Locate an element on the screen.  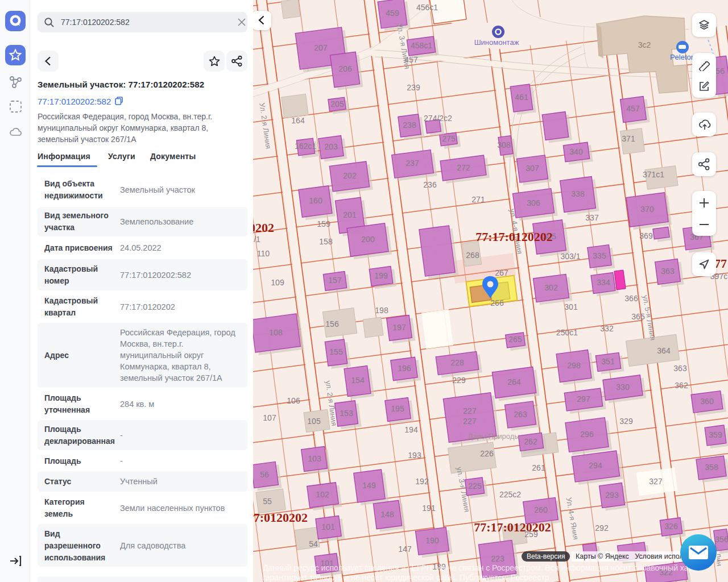
svg-text: 108 is located at coordinates (276, 332).